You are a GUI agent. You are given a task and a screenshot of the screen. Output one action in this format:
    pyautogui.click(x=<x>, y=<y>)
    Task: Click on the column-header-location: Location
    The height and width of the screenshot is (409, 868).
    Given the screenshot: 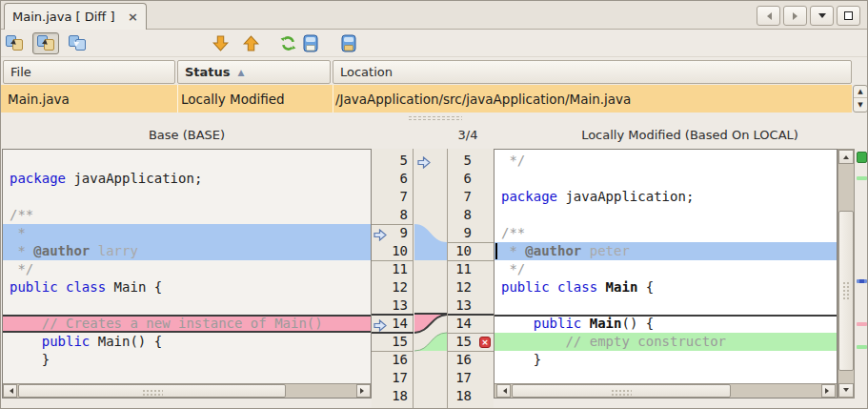 What is the action you would take?
    pyautogui.click(x=593, y=72)
    